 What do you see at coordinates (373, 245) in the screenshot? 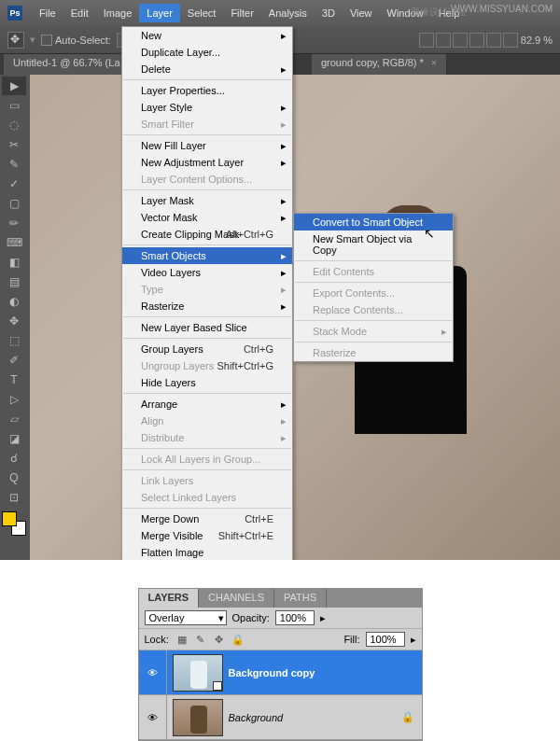
I see `menu-item: New Smart Object via Copy` at bounding box center [373, 245].